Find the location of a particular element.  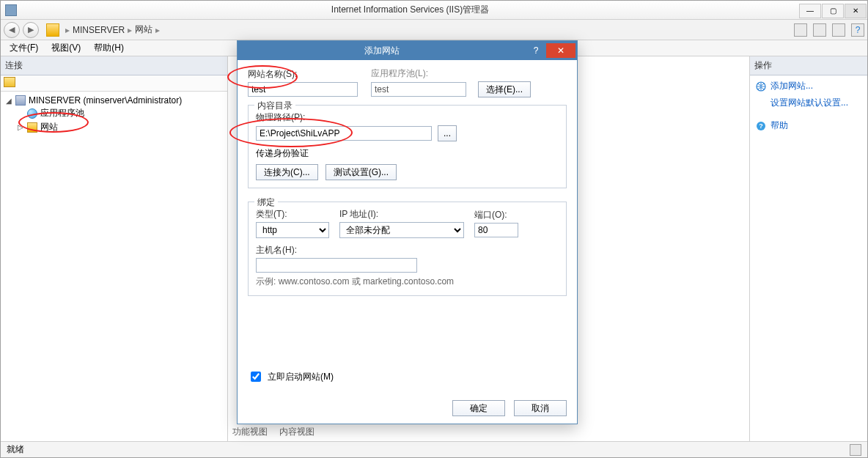

binding-port-label: 端口(O): is located at coordinates (496, 215).